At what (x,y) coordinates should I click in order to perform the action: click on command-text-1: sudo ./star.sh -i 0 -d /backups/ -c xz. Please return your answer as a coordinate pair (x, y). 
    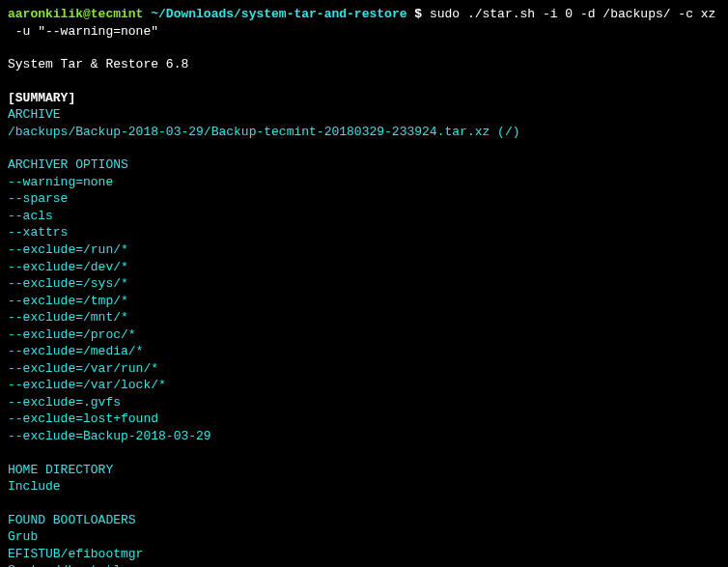
    Looking at the image, I should click on (573, 14).